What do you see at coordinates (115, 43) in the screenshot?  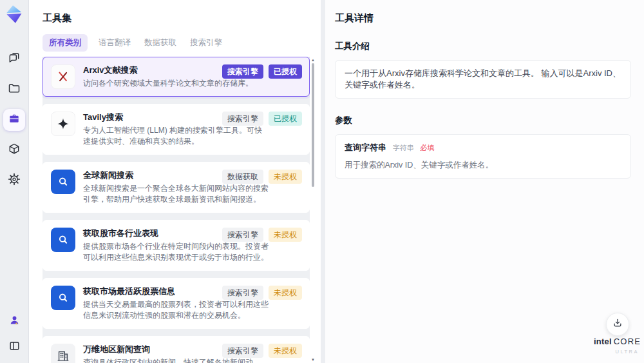 I see `tab-language-translation: 语言翻译` at bounding box center [115, 43].